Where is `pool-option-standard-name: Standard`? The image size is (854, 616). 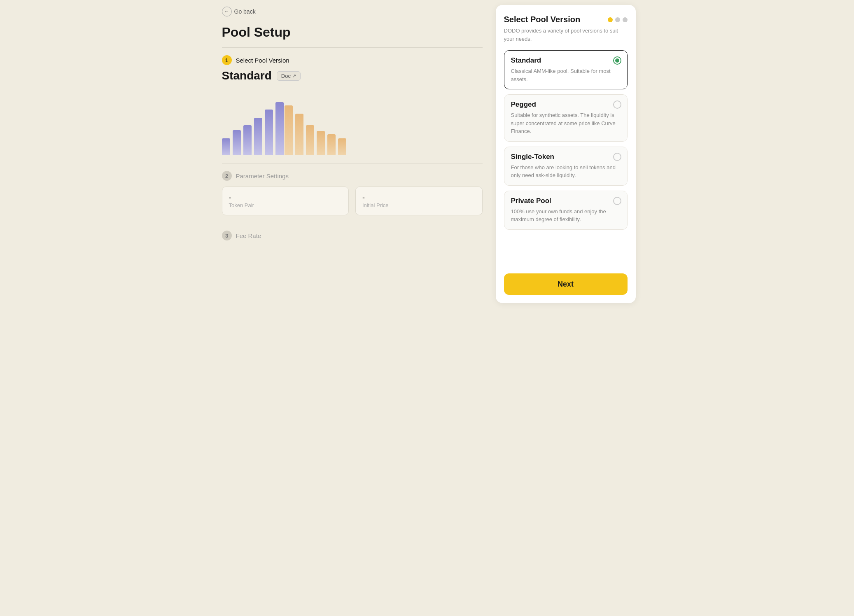
pool-option-standard-name: Standard is located at coordinates (526, 61).